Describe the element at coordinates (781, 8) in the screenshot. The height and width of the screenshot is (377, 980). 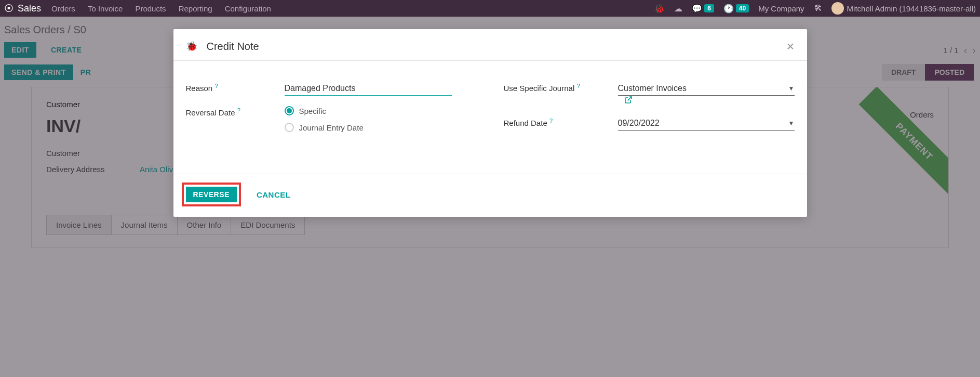
I see `company-name: My Company` at that location.